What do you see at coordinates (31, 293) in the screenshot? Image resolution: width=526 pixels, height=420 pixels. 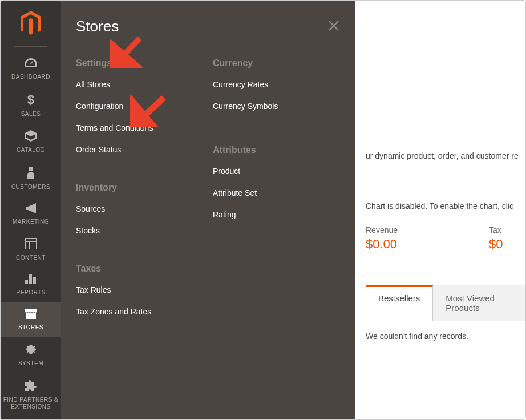 I see `nav-label: REPORTS` at bounding box center [31, 293].